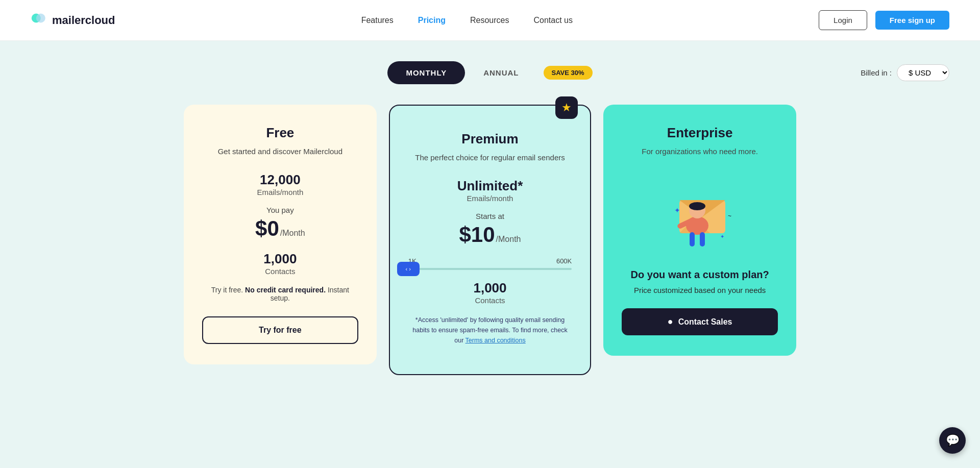 The height and width of the screenshot is (468, 980). Describe the element at coordinates (700, 152) in the screenshot. I see `enterprise-plan-subtitle: For organizations who need more.` at that location.